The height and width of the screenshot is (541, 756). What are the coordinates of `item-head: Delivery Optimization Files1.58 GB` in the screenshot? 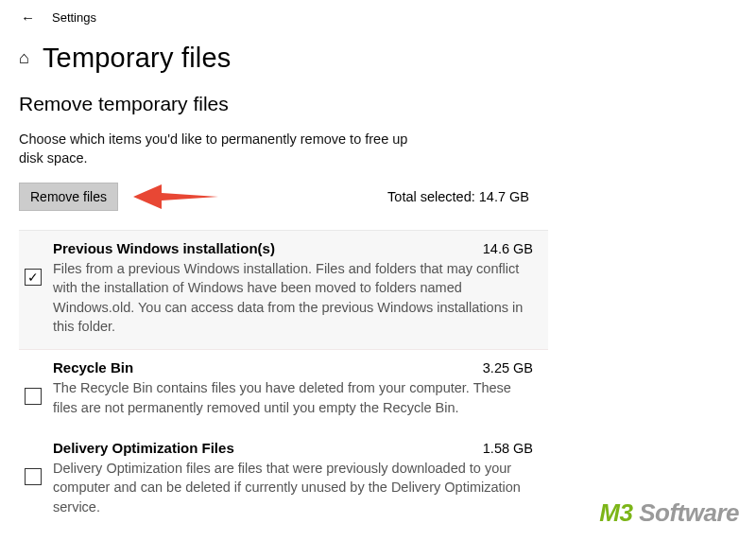 It's located at (295, 448).